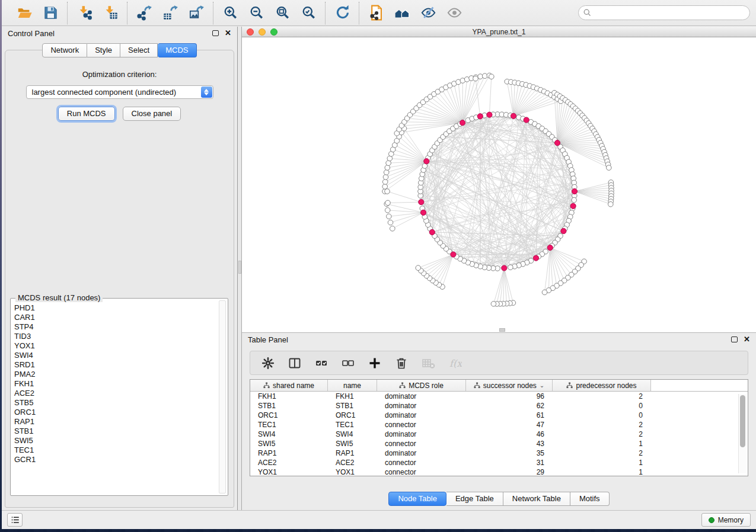  Describe the element at coordinates (375, 363) in the screenshot. I see `add-column-icon` at that location.